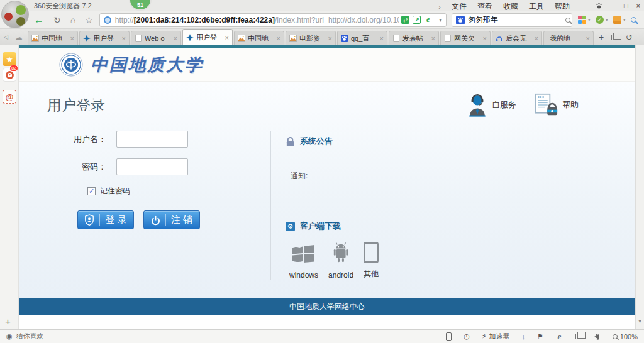 This screenshot has height=343, width=644. Describe the element at coordinates (73, 20) in the screenshot. I see `home-icon: ⌂` at that location.